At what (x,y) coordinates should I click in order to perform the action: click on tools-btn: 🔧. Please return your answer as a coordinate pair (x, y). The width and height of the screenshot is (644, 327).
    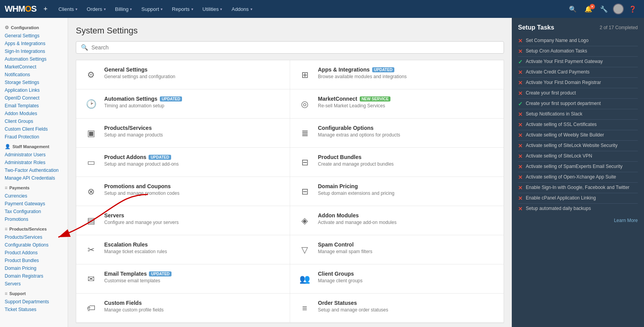
    Looking at the image, I should click on (604, 9).